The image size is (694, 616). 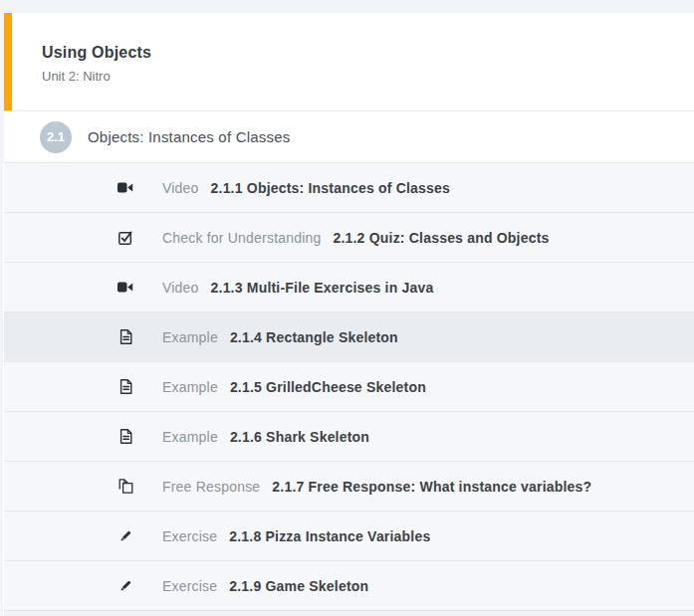 I want to click on lesson-row: Check for Understanding 2.1.2 Quiz: Clas…, so click(x=348, y=237).